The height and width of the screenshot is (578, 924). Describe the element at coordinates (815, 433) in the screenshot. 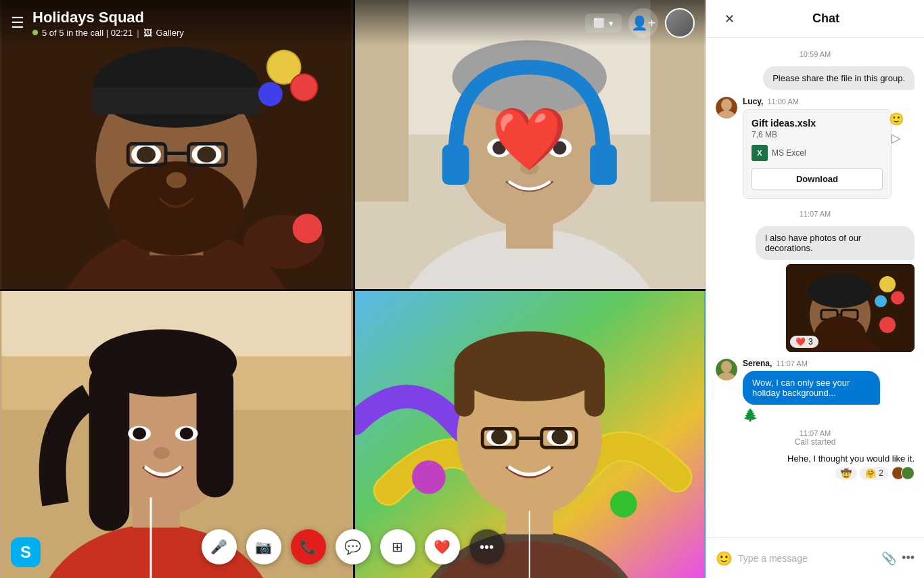

I see `call-started-time: 11:07 AM` at that location.